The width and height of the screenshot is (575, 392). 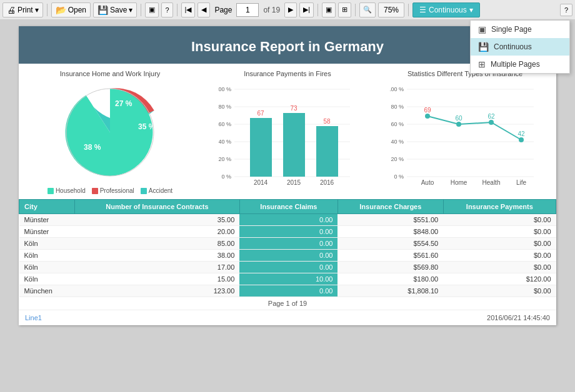 What do you see at coordinates (520, 64) in the screenshot?
I see `multiple-pages-option: ⊞ Multiple Pages` at bounding box center [520, 64].